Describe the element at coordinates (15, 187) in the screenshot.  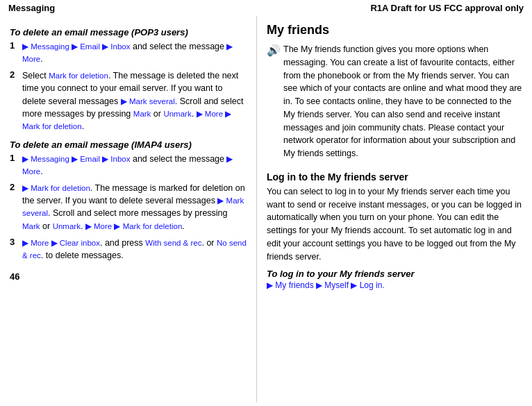
I see `imap-step2-num: 2` at that location.